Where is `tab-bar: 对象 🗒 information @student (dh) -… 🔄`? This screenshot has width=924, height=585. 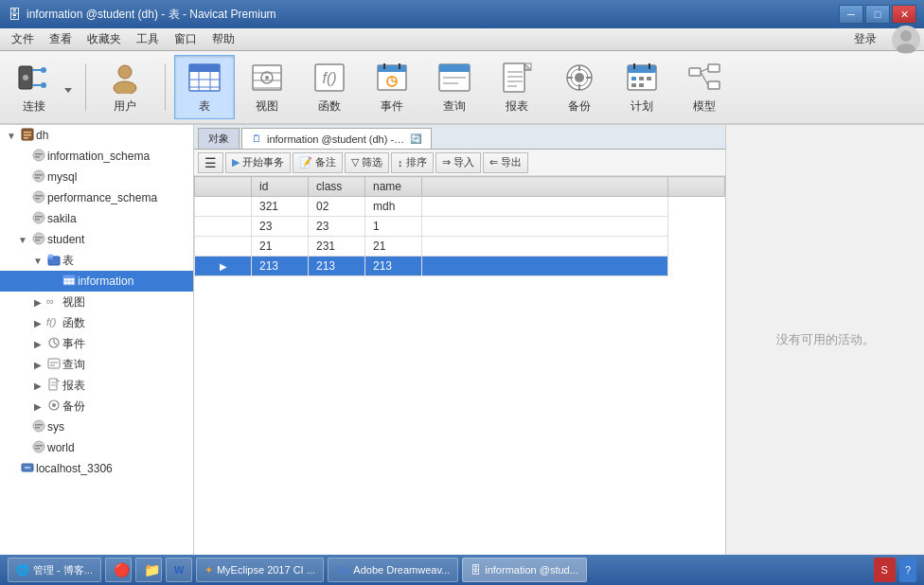
tab-bar: 对象 🗒 information @student (dh) -… 🔄 is located at coordinates (460, 137).